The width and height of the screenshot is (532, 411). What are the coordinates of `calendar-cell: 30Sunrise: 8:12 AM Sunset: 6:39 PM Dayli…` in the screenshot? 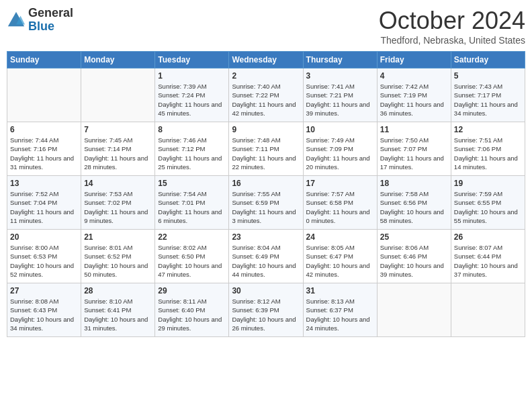 It's located at (266, 310).